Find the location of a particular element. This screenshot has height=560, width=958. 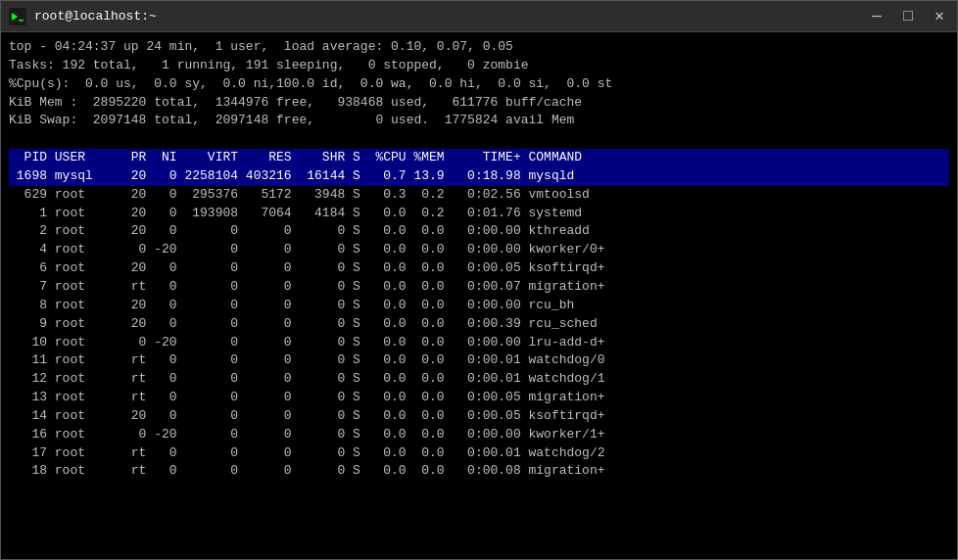

process-row-2: 1 root 20 0 193908 7064 4184 S 0.0 0.2 0… is located at coordinates (479, 213).